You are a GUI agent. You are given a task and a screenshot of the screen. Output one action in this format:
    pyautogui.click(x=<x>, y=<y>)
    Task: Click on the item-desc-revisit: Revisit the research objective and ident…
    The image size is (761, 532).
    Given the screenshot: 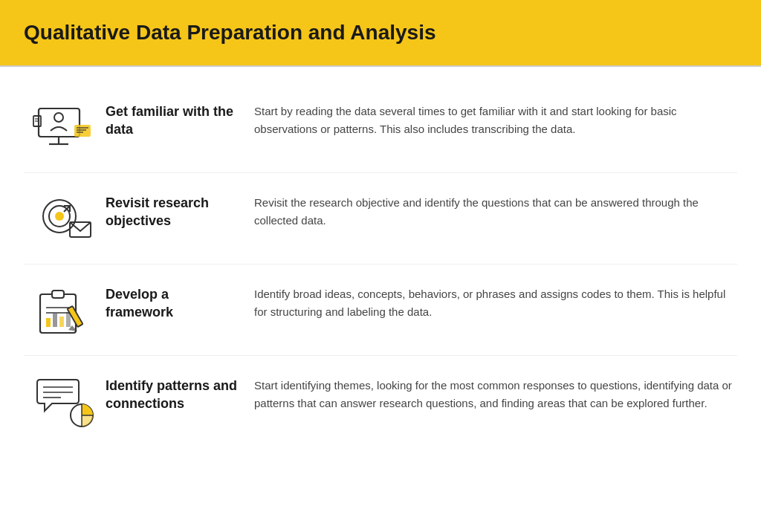 What is the action you would take?
    pyautogui.click(x=496, y=210)
    